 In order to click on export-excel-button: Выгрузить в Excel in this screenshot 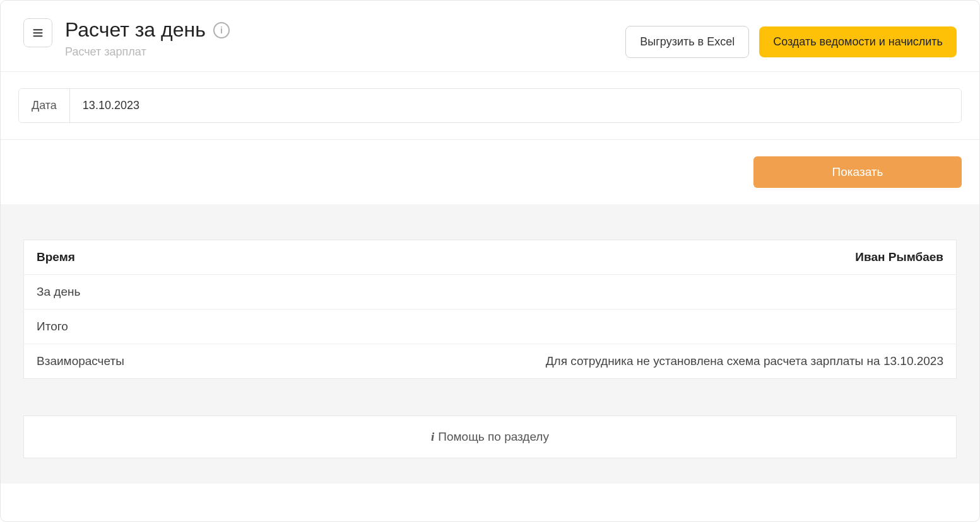, I will do `click(687, 42)`.